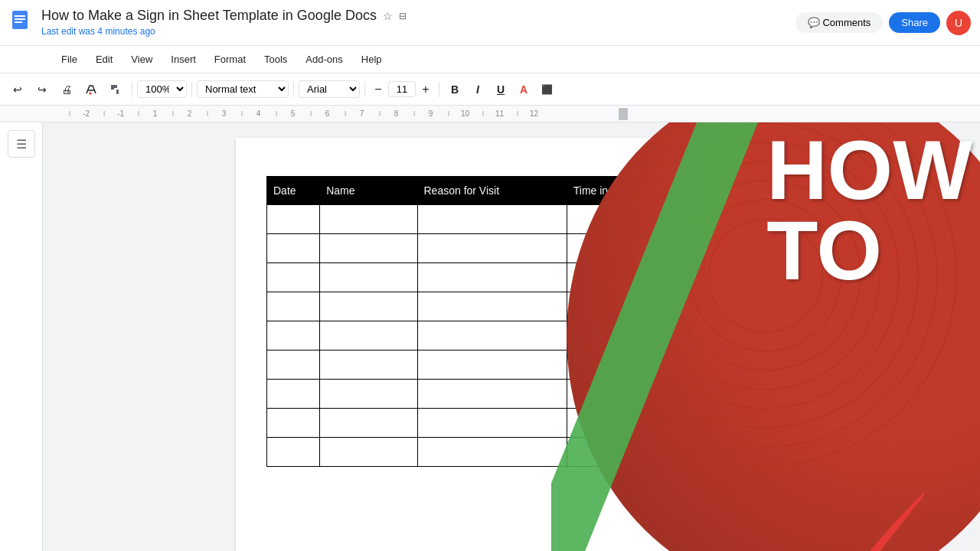  What do you see at coordinates (839, 23) in the screenshot?
I see `comments-button: 💬 Comments` at bounding box center [839, 23].